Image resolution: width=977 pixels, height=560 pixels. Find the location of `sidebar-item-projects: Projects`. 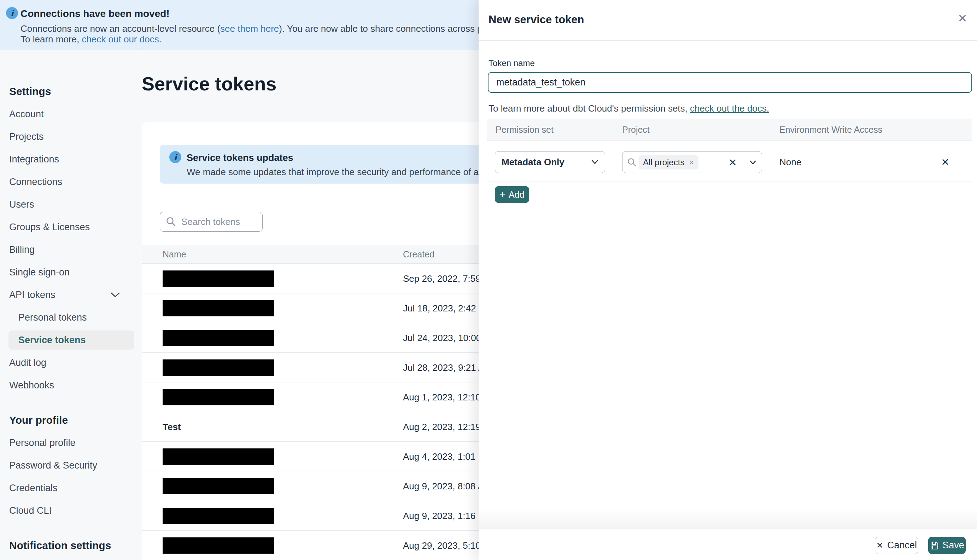

sidebar-item-projects: Projects is located at coordinates (71, 137).